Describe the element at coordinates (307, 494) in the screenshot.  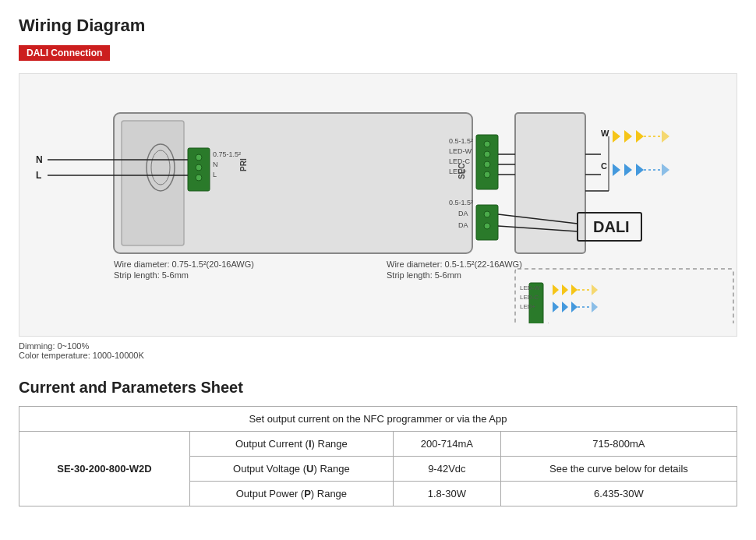
I see `param-bold-p: P` at that location.